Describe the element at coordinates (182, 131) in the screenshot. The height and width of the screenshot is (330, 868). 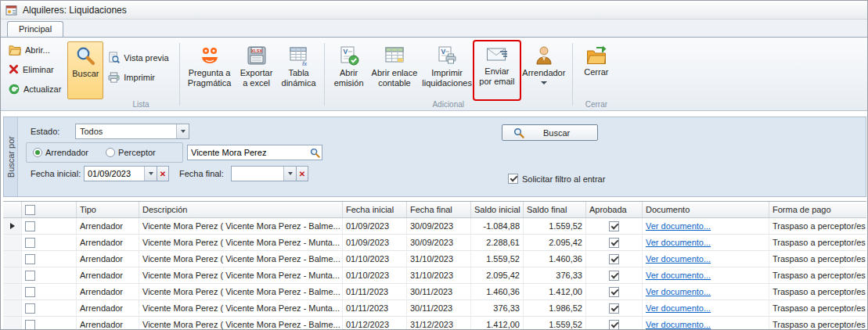
I see `estado-dropdown-icon` at that location.